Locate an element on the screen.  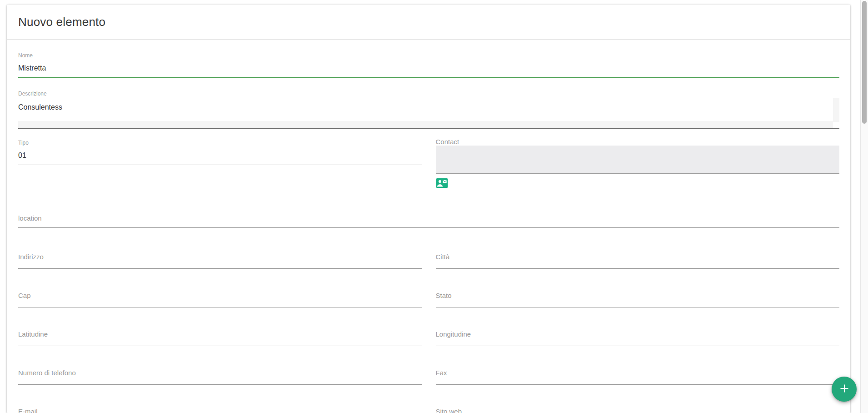
row-indirizzo-citta: Indirizzo Città is located at coordinates (429, 261).